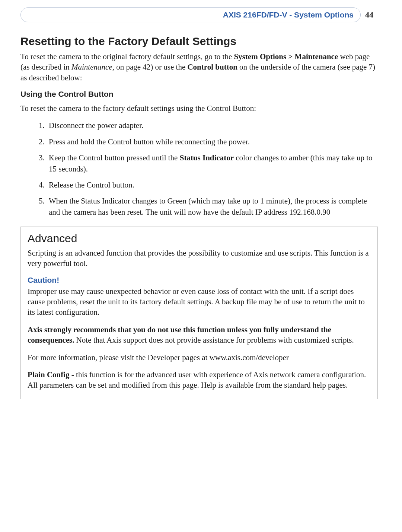 The height and width of the screenshot is (532, 402). I want to click on section-title: Resetting to the Factory Default Setting…, so click(199, 41).